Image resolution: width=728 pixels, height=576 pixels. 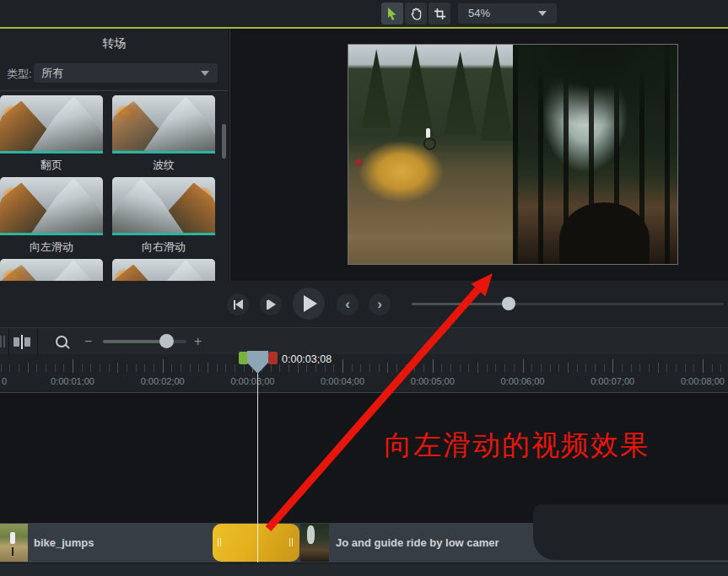 I want to click on trim-handle-right-icon, so click(x=292, y=542).